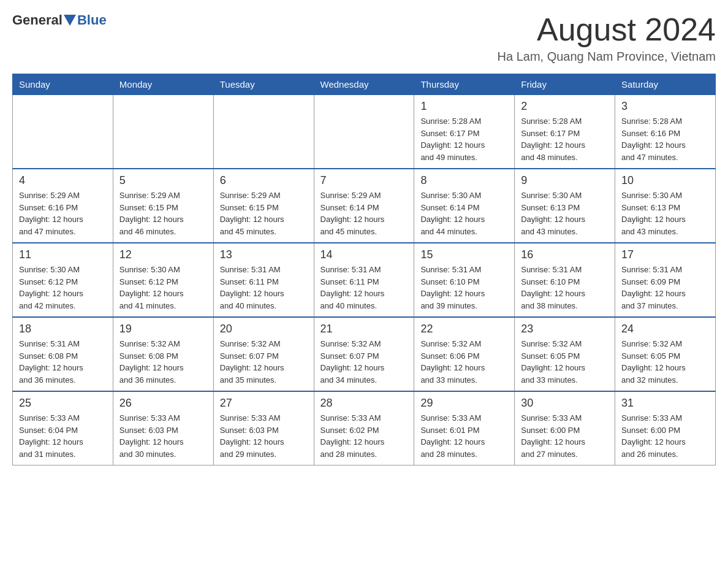  Describe the element at coordinates (264, 85) in the screenshot. I see `weekday-header-tuesday: Tuesday` at that location.